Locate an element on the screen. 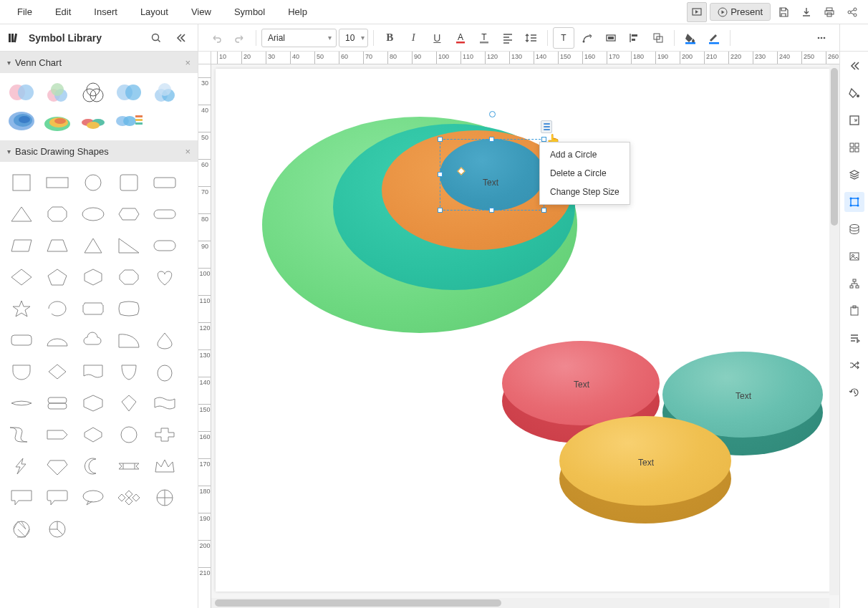 The height and width of the screenshot is (608, 868). shape-parallelogram is located at coordinates (21, 246).